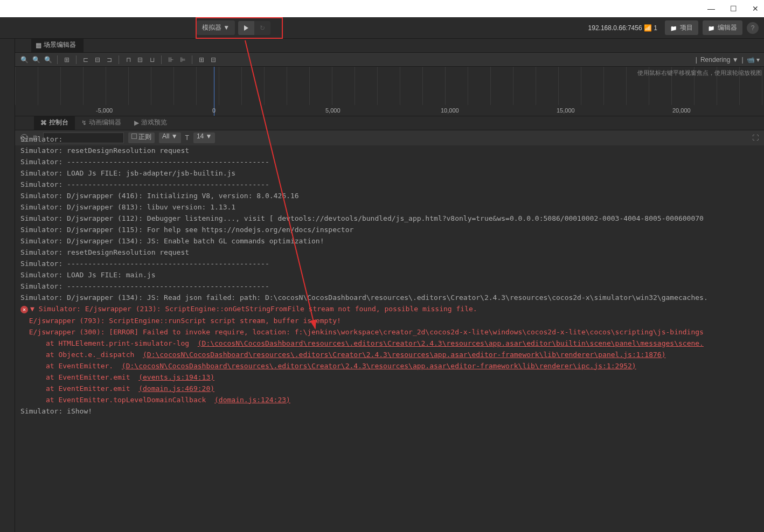 The width and height of the screenshot is (764, 532). What do you see at coordinates (36, 60) in the screenshot?
I see `zoom-out-icon: 🔍` at bounding box center [36, 60].